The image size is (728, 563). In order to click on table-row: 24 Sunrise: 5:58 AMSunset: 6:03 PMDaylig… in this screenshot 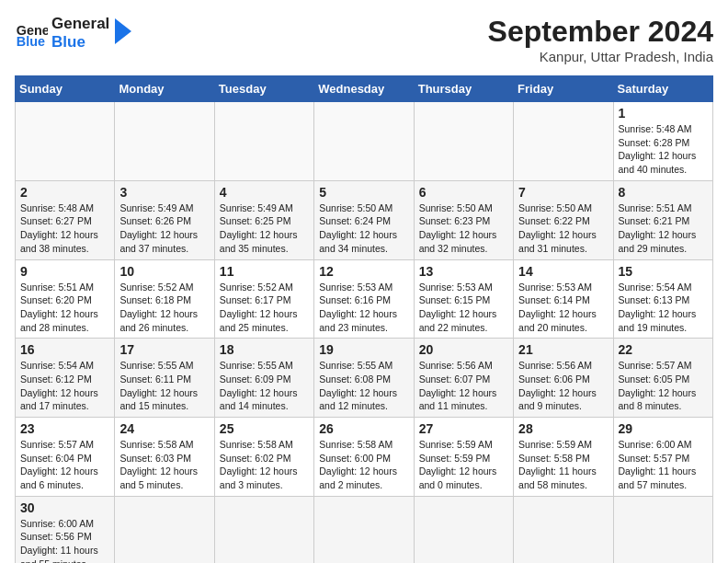, I will do `click(165, 457)`.